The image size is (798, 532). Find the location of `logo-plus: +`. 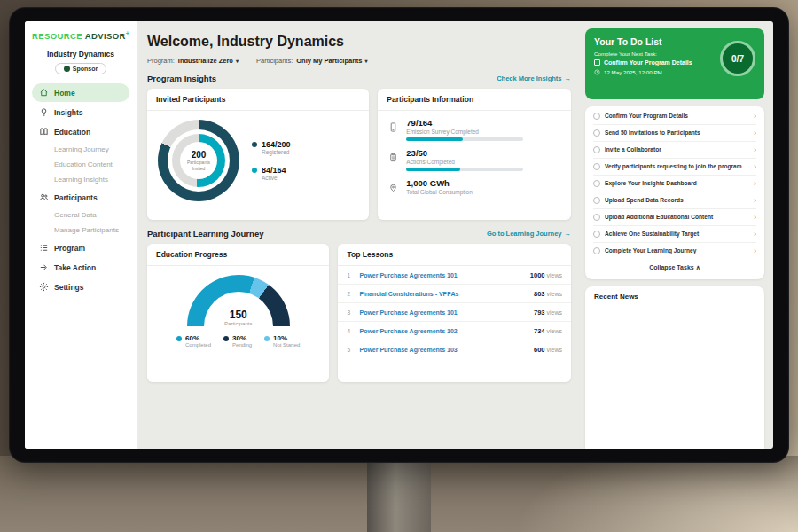

logo-plus: + is located at coordinates (128, 34).